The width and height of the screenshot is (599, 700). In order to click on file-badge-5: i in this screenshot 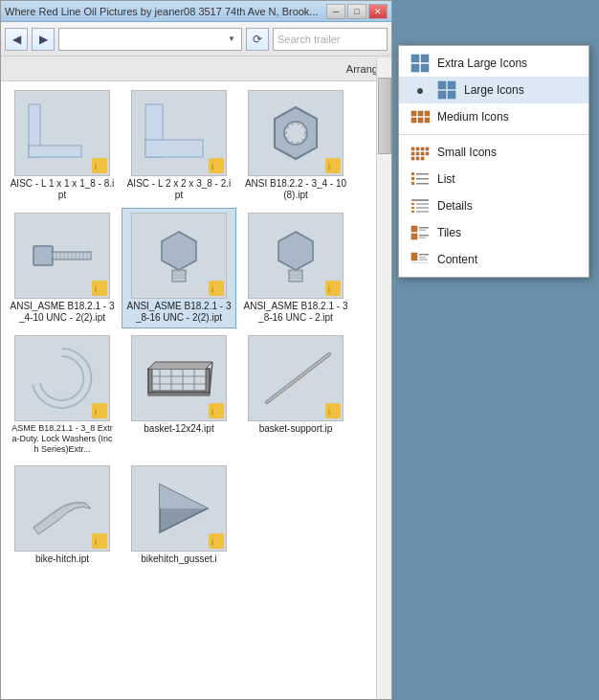, I will do `click(333, 288)`.